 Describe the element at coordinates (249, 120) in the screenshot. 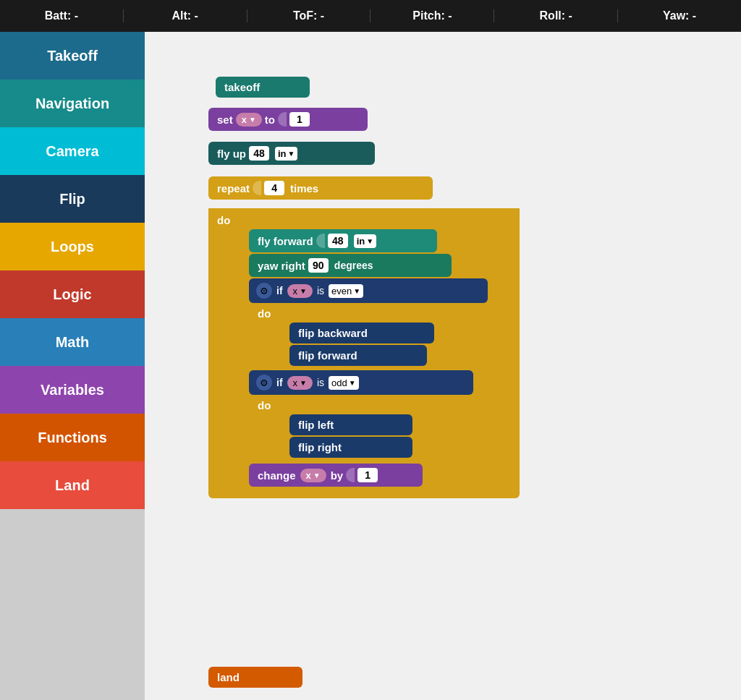

I see `set-var-chip: x ▼` at that location.